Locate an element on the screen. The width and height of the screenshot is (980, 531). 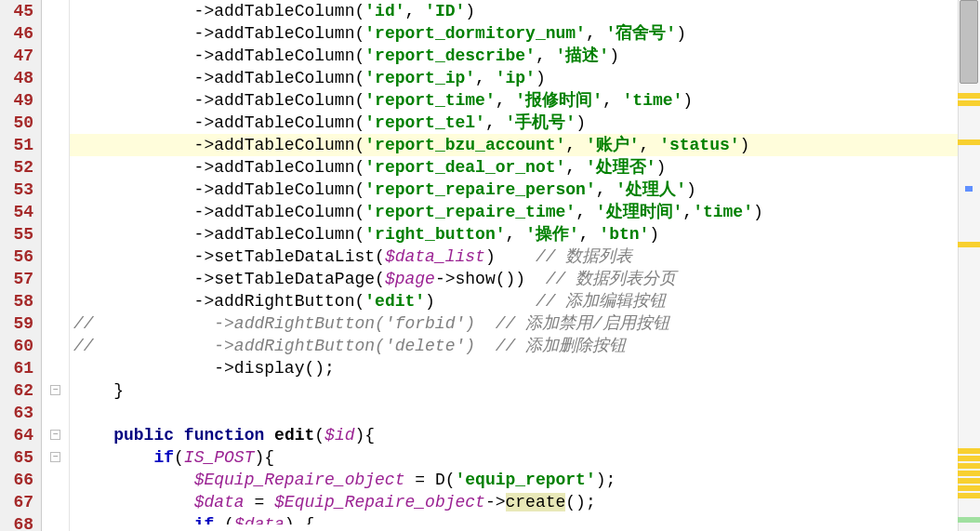
token: (); is located at coordinates (580, 502).